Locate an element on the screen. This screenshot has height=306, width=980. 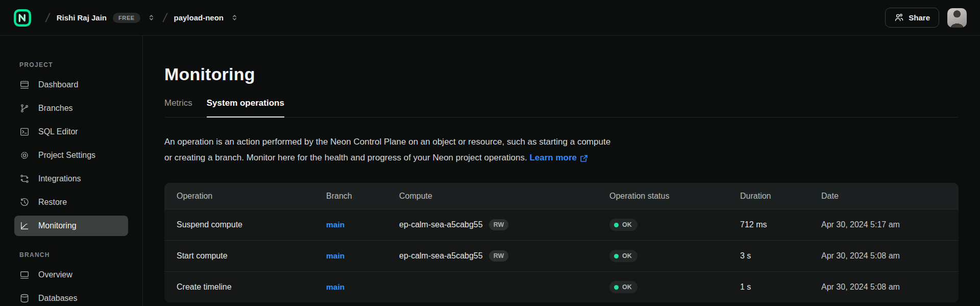
description-line-2: or creating a branch. Monitor here for t… is located at coordinates (346, 157).